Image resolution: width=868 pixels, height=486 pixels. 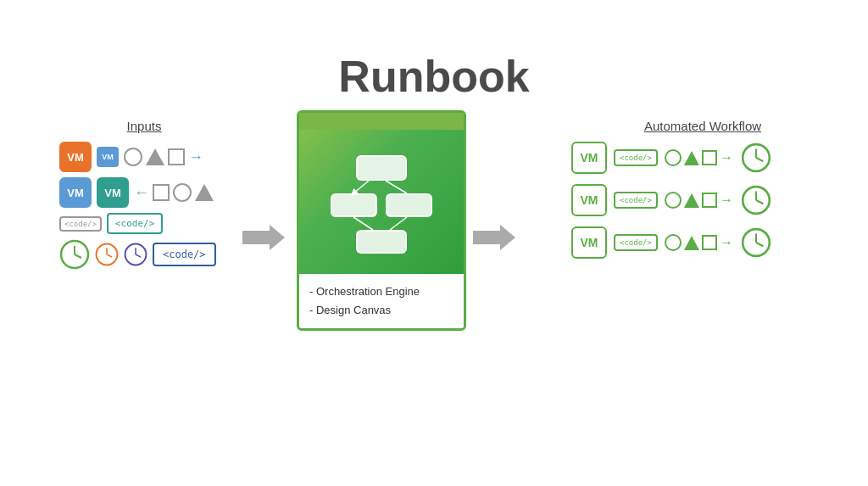 I want to click on output-shapes-2: →, so click(x=698, y=200).